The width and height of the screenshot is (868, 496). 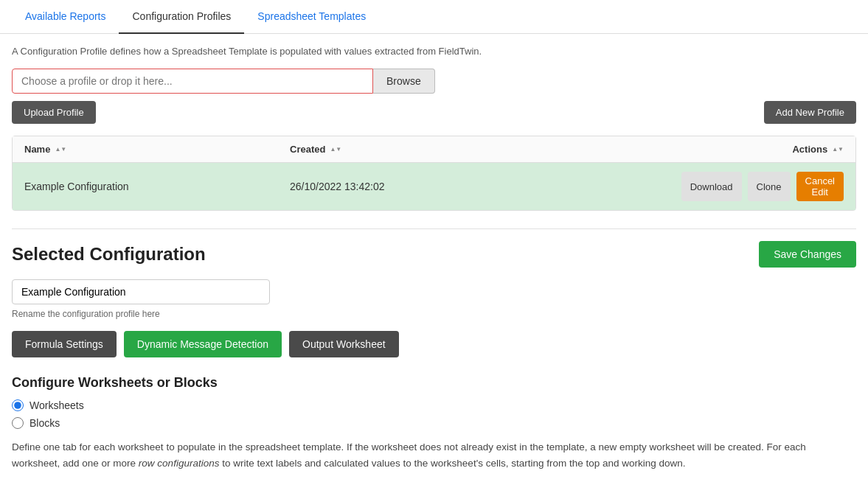 I want to click on clone-button: Clone, so click(x=769, y=186).